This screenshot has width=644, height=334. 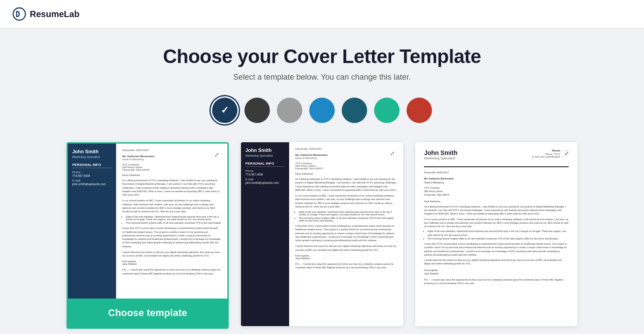 What do you see at coordinates (354, 110) in the screenshot?
I see `color-swatch-dark-teal` at bounding box center [354, 110].